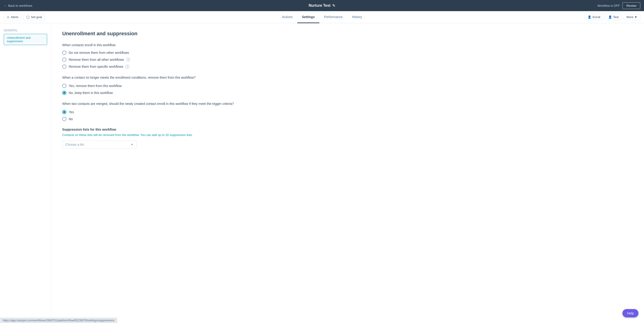  Describe the element at coordinates (630, 313) in the screenshot. I see `help-button: Help` at that location.